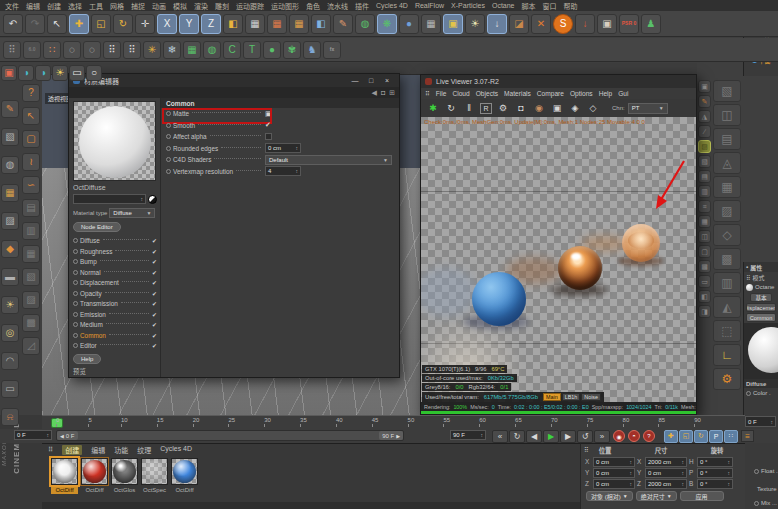 The height and width of the screenshot is (509, 778). I want to click on picture-viewer-icon: ▣, so click(607, 24).